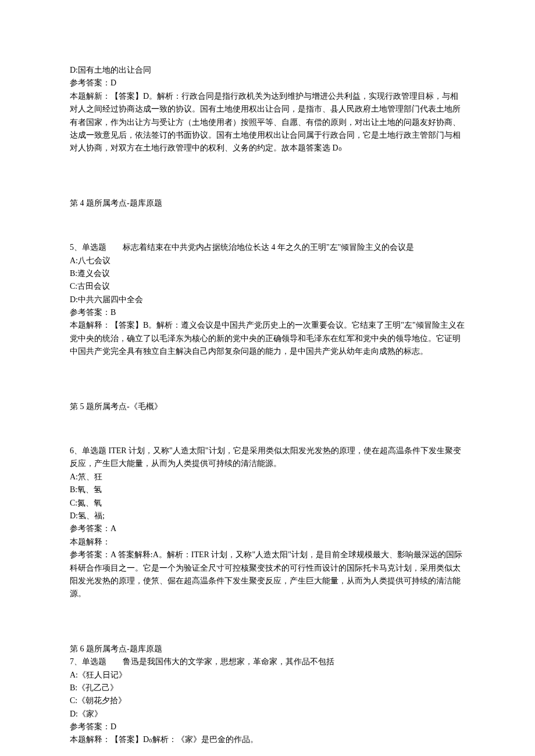 The height and width of the screenshot is (756, 535). I want to click on q6-option-d: D:氢、福;, so click(268, 516).